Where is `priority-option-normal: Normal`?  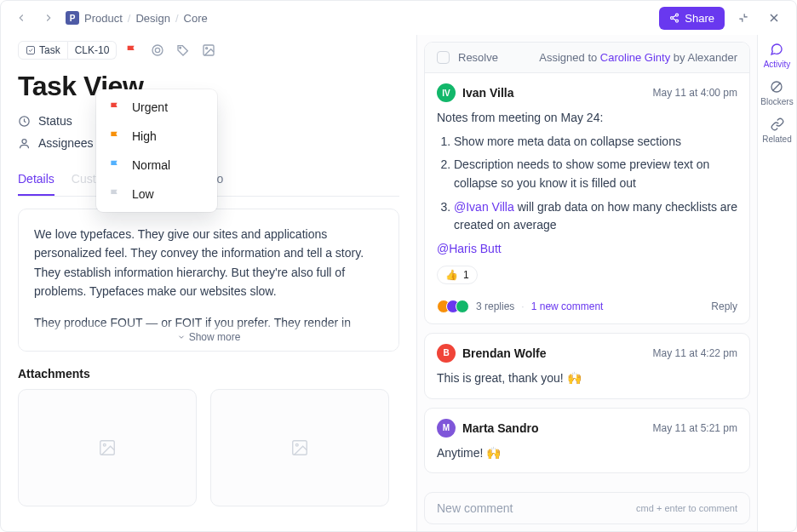
priority-option-normal: Normal is located at coordinates (157, 165).